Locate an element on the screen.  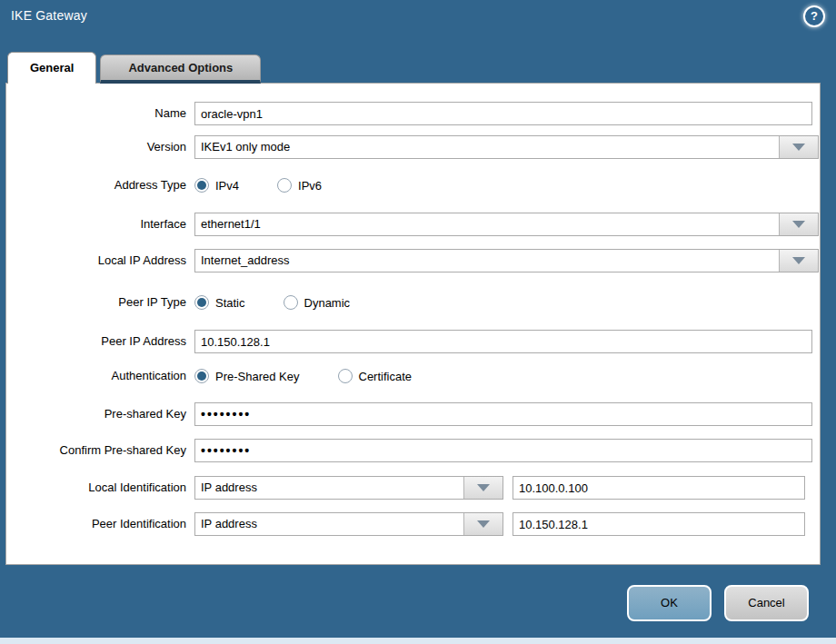
dialog-title: IKE Gateway is located at coordinates (49, 15).